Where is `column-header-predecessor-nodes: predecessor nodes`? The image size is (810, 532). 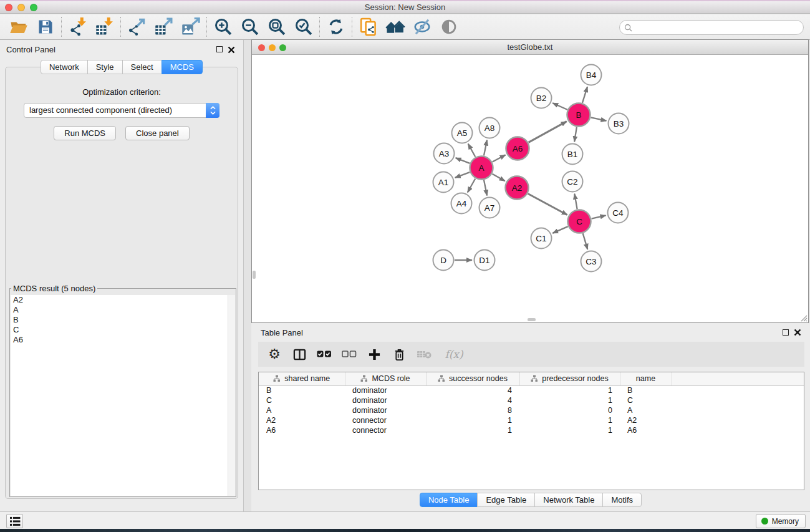 column-header-predecessor-nodes: predecessor nodes is located at coordinates (570, 379).